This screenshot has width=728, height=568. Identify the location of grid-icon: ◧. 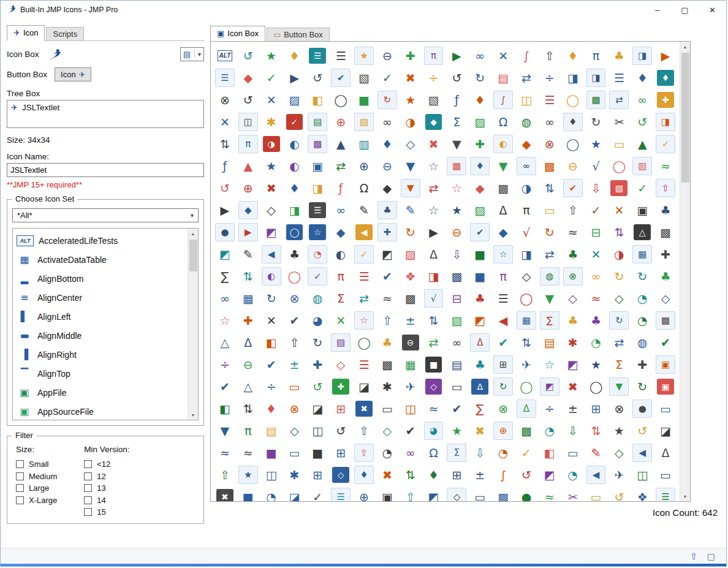
(225, 409).